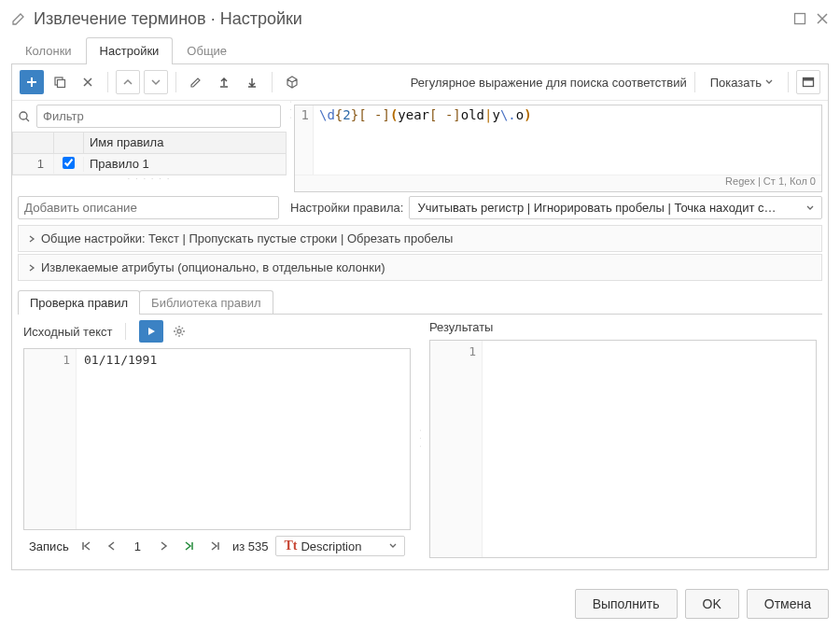  What do you see at coordinates (19, 19) in the screenshot?
I see `edit-icon` at bounding box center [19, 19].